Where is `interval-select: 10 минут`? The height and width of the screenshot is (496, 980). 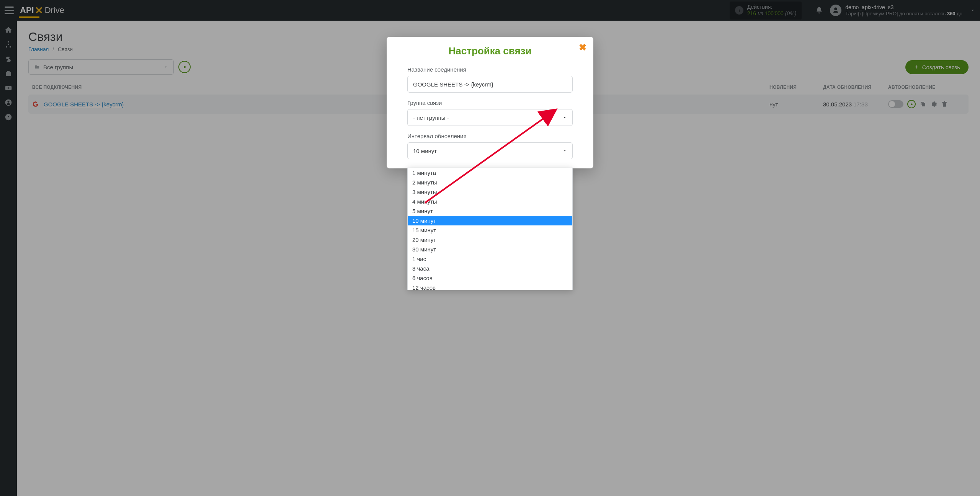
interval-select: 10 минут is located at coordinates (490, 151).